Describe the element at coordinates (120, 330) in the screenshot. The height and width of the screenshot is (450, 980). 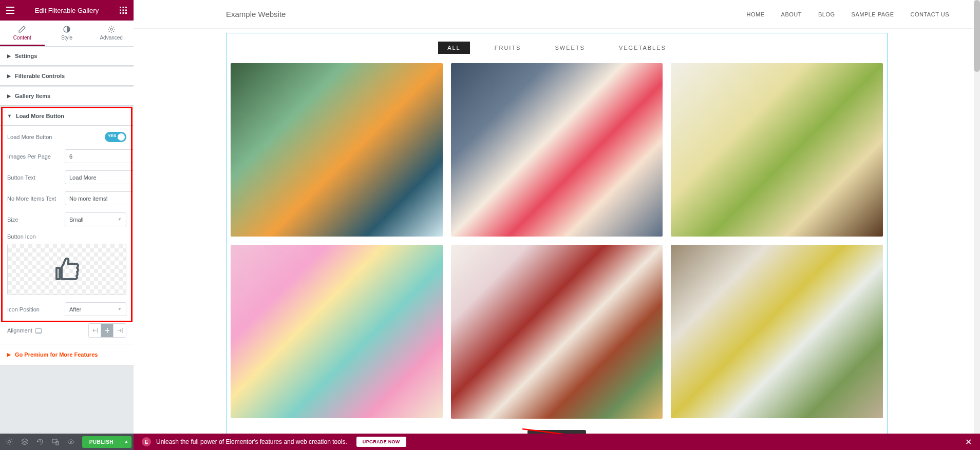
I see `align-right-button` at that location.